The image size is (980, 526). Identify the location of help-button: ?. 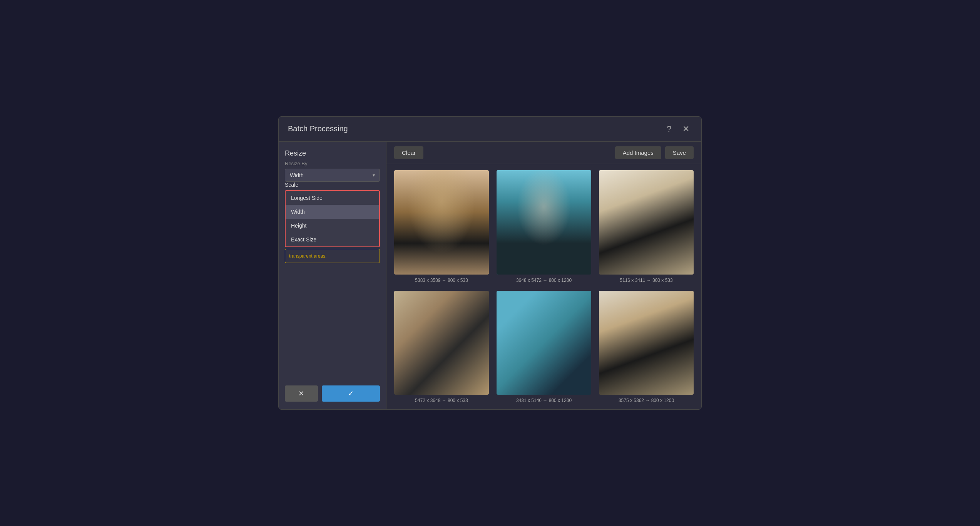
(669, 129).